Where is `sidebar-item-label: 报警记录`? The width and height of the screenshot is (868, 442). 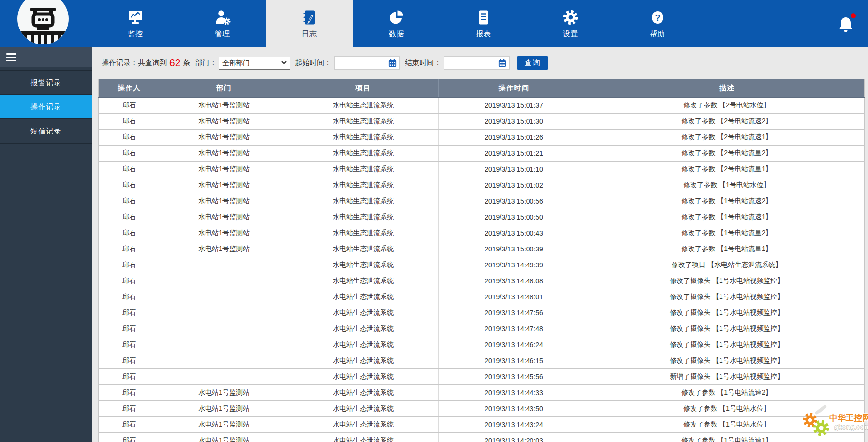 sidebar-item-label: 报警记录 is located at coordinates (46, 82).